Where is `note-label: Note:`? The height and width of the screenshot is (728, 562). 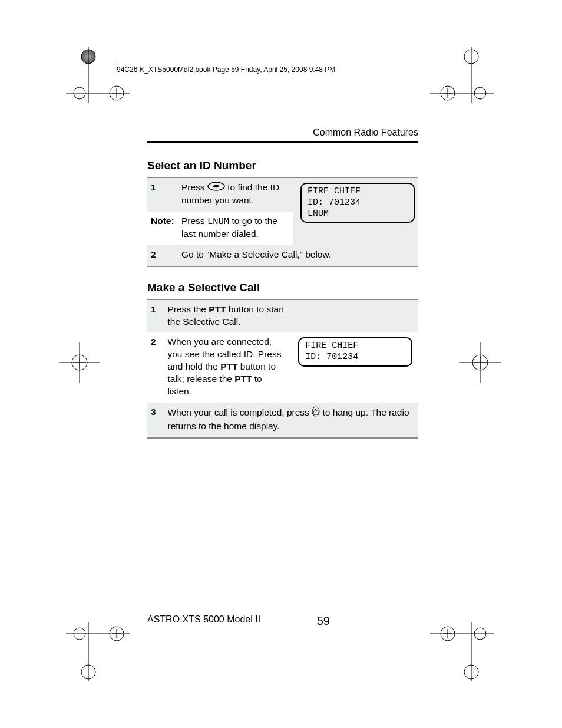
note-label: Note: is located at coordinates (163, 229).